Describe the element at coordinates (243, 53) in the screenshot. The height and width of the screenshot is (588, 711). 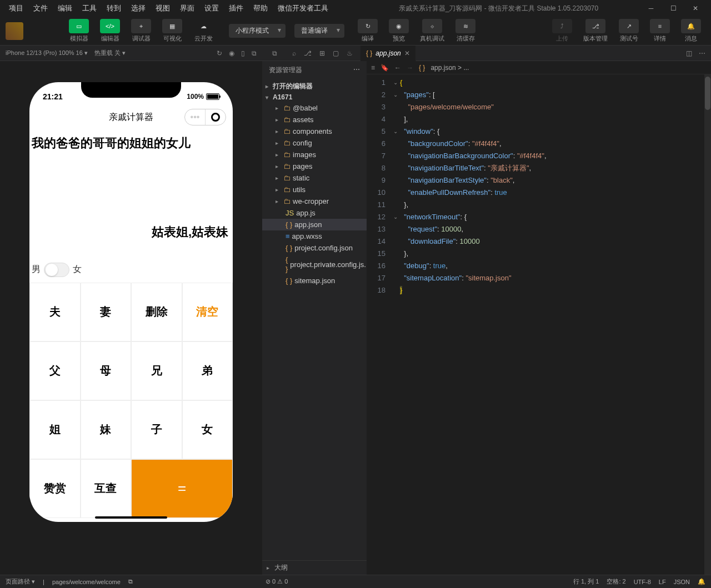
I see `device-icon: ▯` at that location.